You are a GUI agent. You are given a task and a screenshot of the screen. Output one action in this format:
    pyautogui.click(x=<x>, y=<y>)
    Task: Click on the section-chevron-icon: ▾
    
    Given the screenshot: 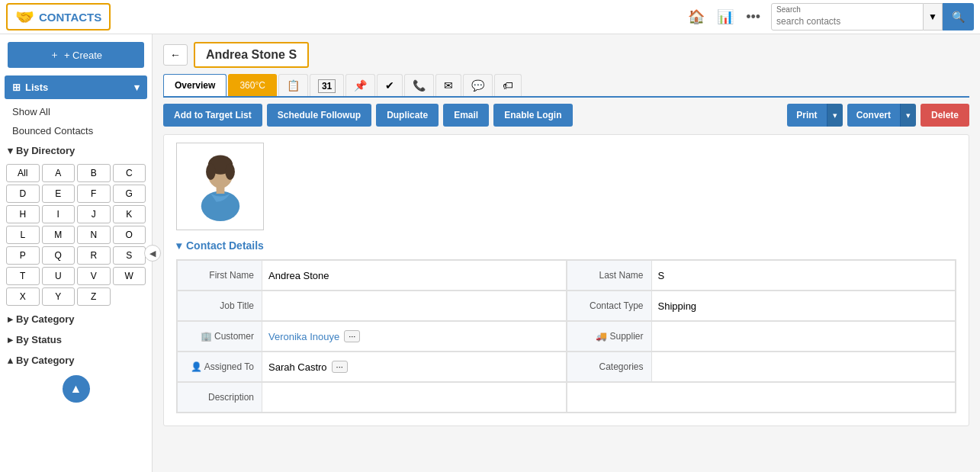 What is the action you would take?
    pyautogui.click(x=178, y=246)
    